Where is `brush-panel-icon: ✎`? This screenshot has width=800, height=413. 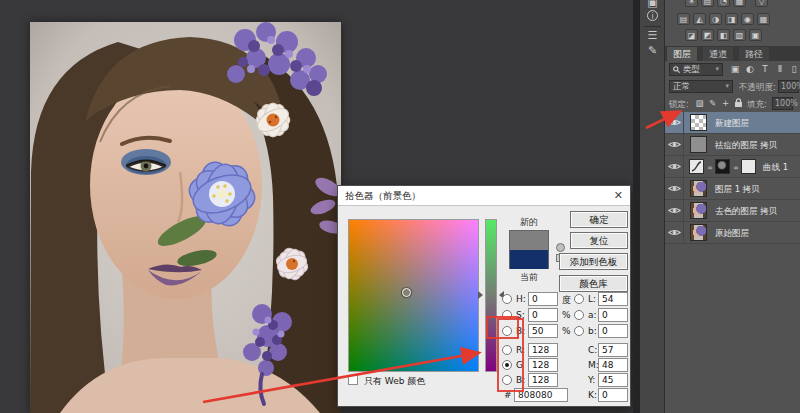 brush-panel-icon: ✎ is located at coordinates (652, 50).